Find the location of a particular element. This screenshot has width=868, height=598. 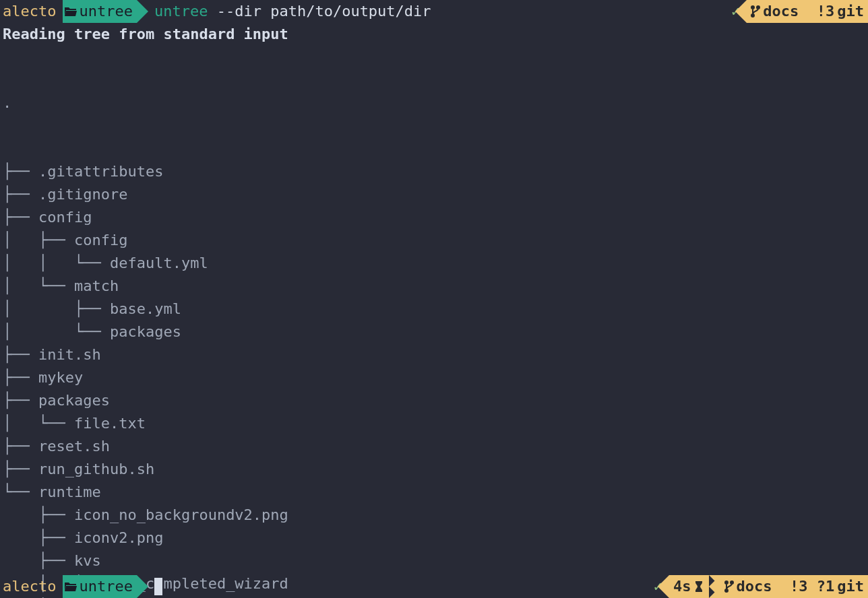

command-name: untree is located at coordinates (181, 11).